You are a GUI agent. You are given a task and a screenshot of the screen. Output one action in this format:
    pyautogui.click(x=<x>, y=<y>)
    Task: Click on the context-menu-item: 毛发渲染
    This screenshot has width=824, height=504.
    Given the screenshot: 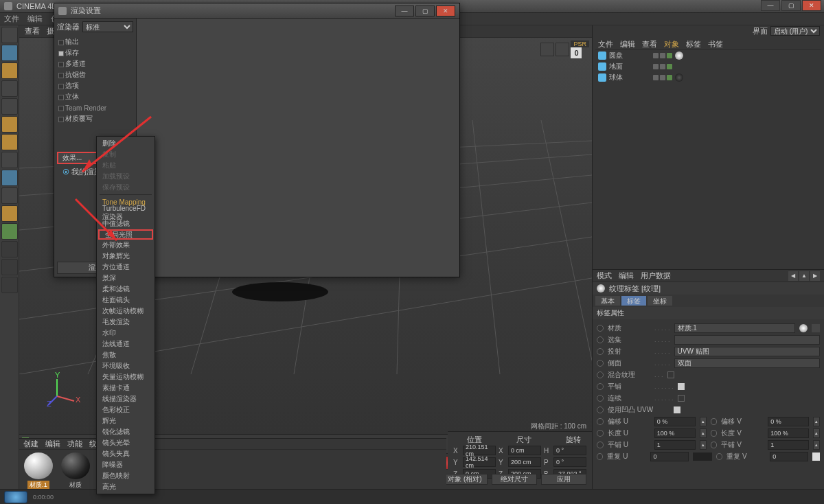 What is the action you would take?
    pyautogui.click(x=126, y=322)
    